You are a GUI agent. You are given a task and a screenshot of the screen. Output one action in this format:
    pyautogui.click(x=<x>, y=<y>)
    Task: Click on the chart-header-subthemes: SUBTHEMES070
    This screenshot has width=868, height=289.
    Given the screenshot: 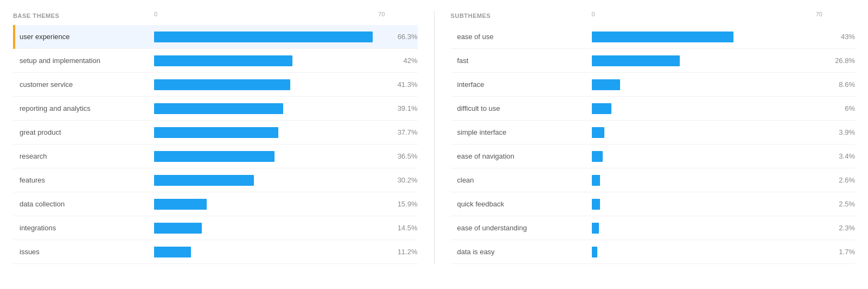 What is the action you would take?
    pyautogui.click(x=653, y=16)
    